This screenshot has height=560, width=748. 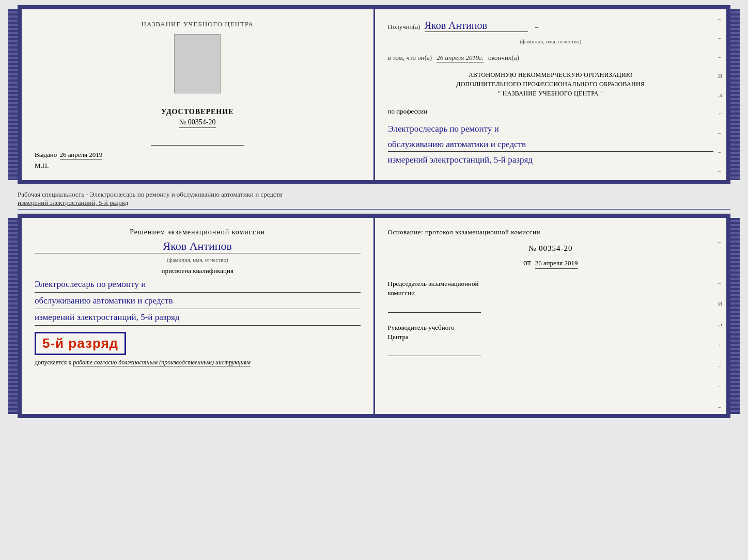 I want to click on udostoverenie-section: УДОСТОВЕРЕНИЕ № 00354-20, so click(x=197, y=118).